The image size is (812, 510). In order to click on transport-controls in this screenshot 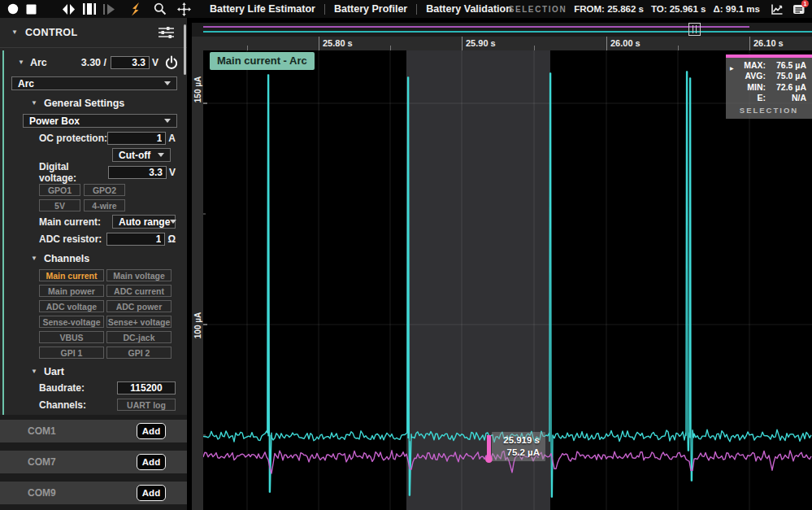, I will do `click(22, 9)`.